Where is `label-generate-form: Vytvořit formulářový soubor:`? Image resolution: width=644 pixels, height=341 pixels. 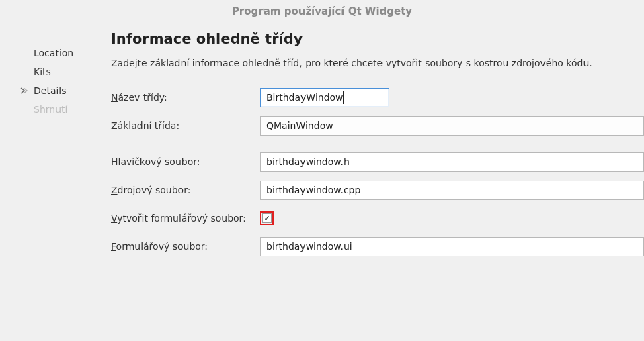 label-generate-form: Vytvořit formulářový soubor: is located at coordinates (186, 218).